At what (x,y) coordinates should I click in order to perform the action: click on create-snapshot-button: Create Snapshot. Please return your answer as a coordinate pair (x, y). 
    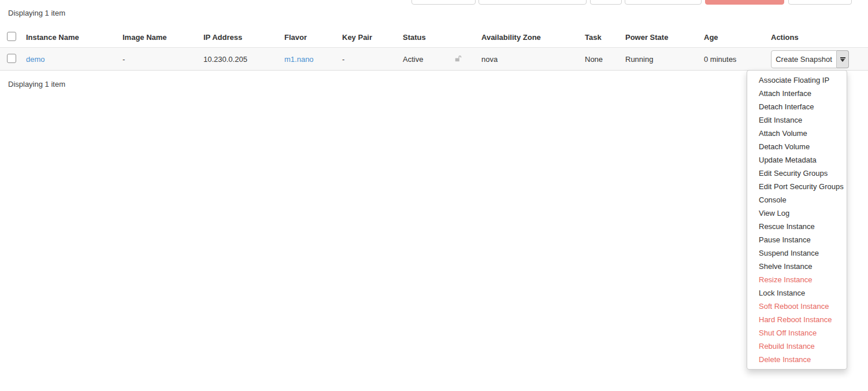
    Looking at the image, I should click on (804, 59).